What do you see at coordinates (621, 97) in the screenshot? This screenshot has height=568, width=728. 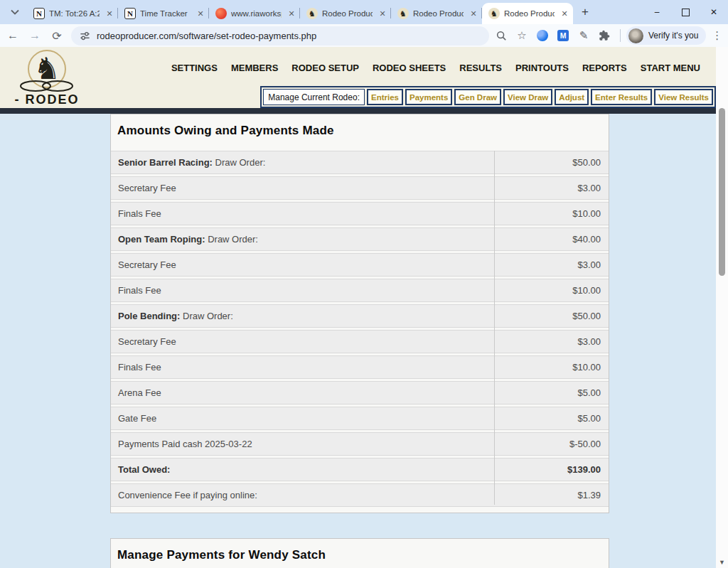 I see `enter-results-button: Enter Results` at bounding box center [621, 97].